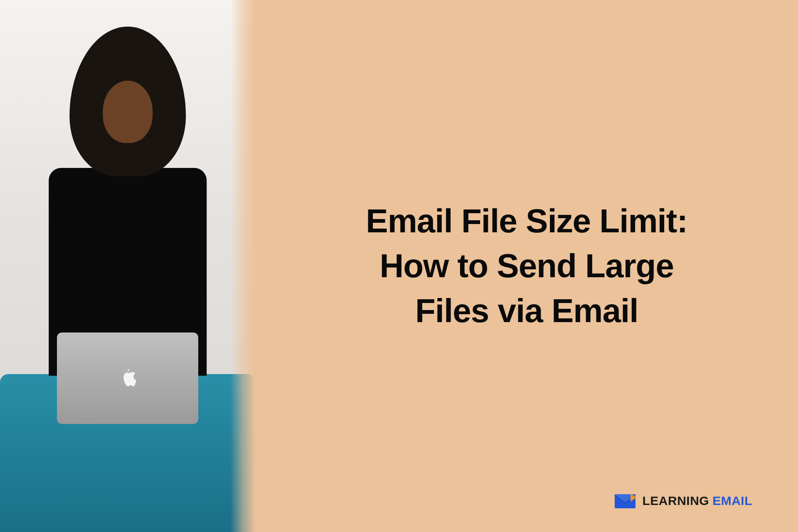  I want to click on brand-text: LEARNING EMAIL, so click(697, 501).